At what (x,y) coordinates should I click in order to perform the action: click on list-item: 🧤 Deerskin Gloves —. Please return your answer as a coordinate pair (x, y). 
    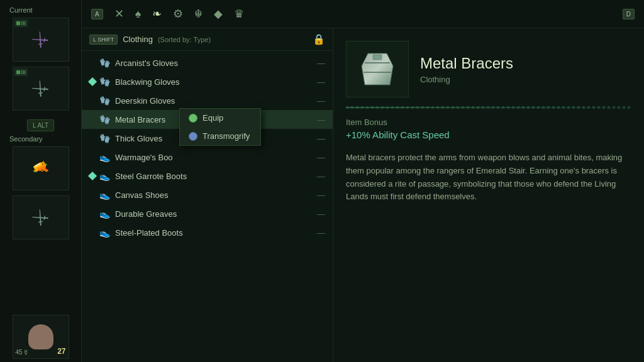
    Looking at the image, I should click on (208, 101).